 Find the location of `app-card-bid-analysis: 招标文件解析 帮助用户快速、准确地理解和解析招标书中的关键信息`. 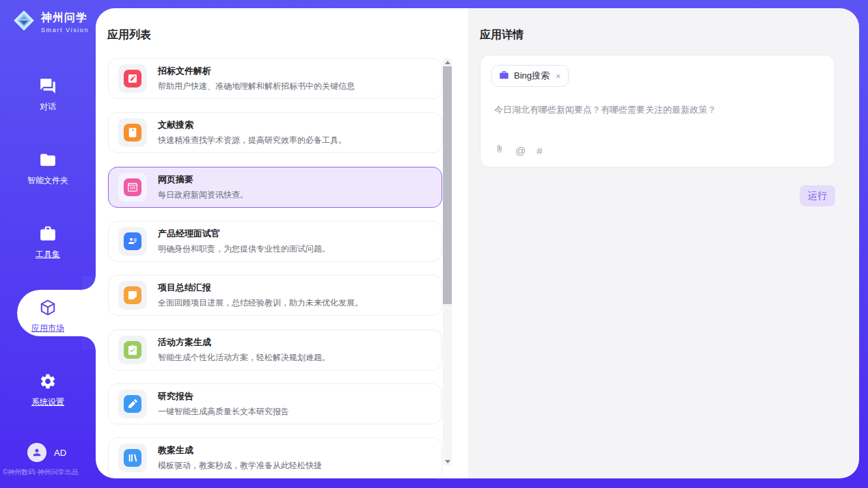

app-card-bid-analysis: 招标文件解析 帮助用户快速、准确地理解和解析招标书中的关键信息 is located at coordinates (275, 79).